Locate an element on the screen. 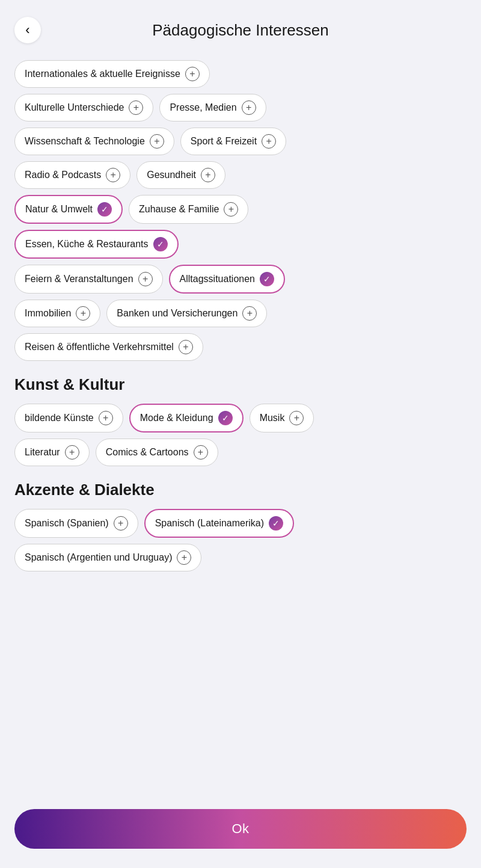 Image resolution: width=481 pixels, height=868 pixels. tags-row: Internationales & aktuelle Ereignisse+ is located at coordinates (240, 74).